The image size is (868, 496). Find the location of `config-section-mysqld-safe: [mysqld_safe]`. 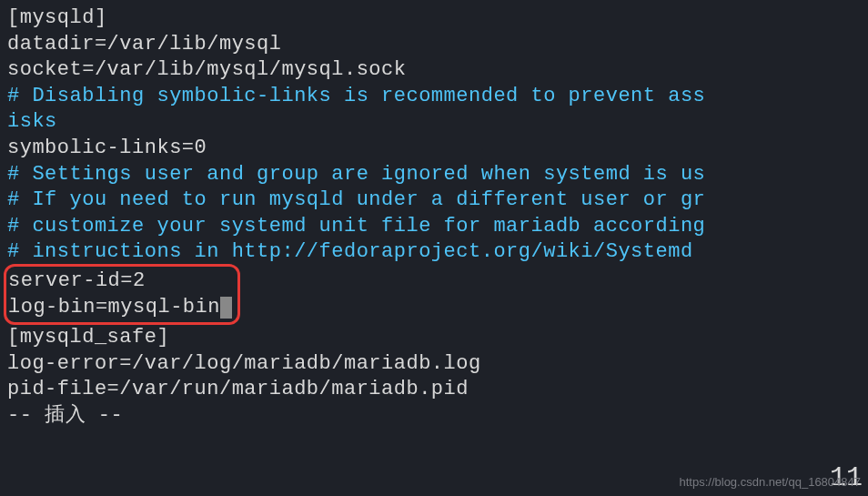

config-section-mysqld-safe: [mysqld_safe] is located at coordinates (434, 339).